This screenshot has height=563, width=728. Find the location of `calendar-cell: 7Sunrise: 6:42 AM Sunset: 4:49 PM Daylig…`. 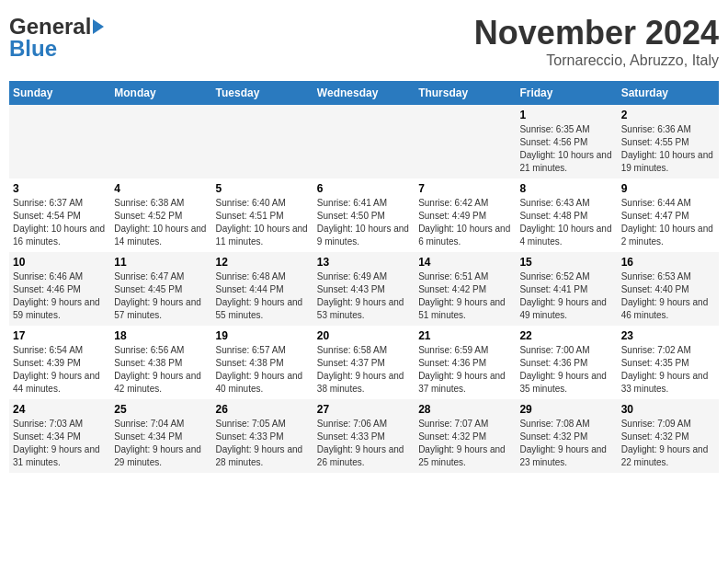

calendar-cell: 7Sunrise: 6:42 AM Sunset: 4:49 PM Daylig… is located at coordinates (465, 215).